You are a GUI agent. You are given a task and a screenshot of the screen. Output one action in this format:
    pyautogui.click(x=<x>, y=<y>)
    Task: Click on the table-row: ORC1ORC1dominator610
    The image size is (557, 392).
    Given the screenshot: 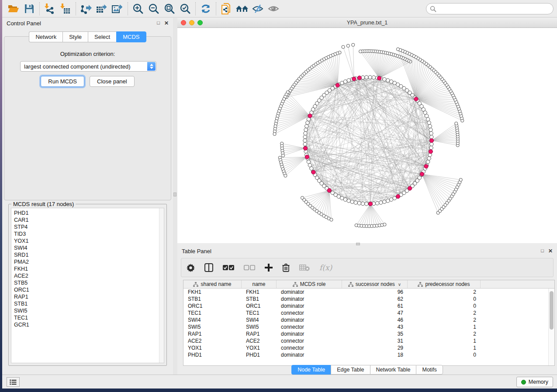 What is the action you would take?
    pyautogui.click(x=366, y=306)
    